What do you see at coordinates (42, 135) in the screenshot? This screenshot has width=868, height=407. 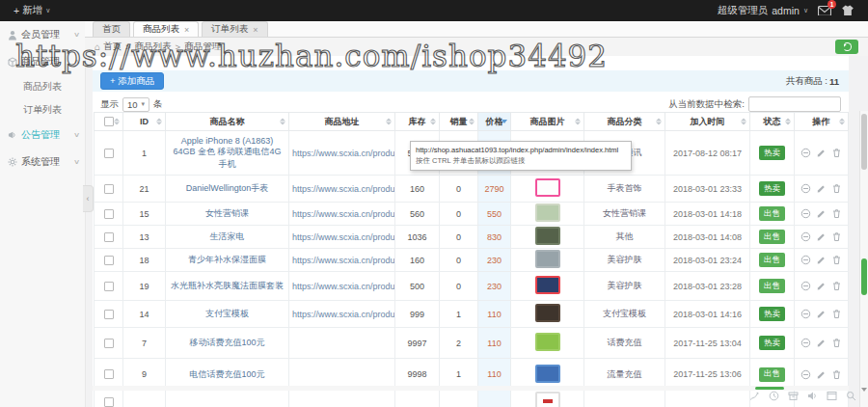 I see `sidebar-item-2: 公告管理∨` at bounding box center [42, 135].